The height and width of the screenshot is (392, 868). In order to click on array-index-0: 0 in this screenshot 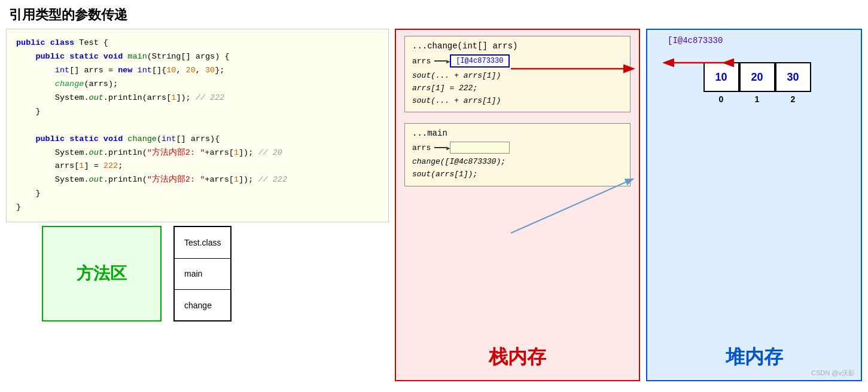, I will do `click(721, 99)`.